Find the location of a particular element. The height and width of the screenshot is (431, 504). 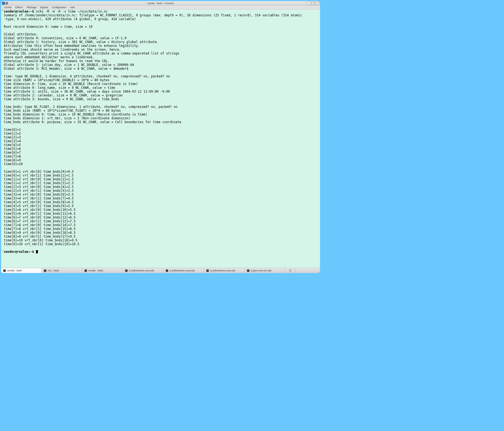

menu-aide: Aide is located at coordinates (73, 7).